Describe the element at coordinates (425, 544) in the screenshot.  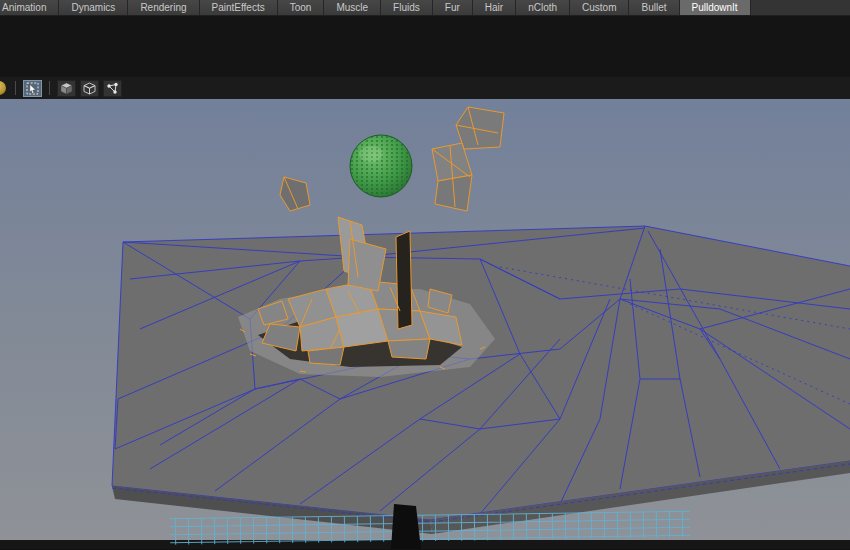
I see `bottom-dark-strip` at that location.